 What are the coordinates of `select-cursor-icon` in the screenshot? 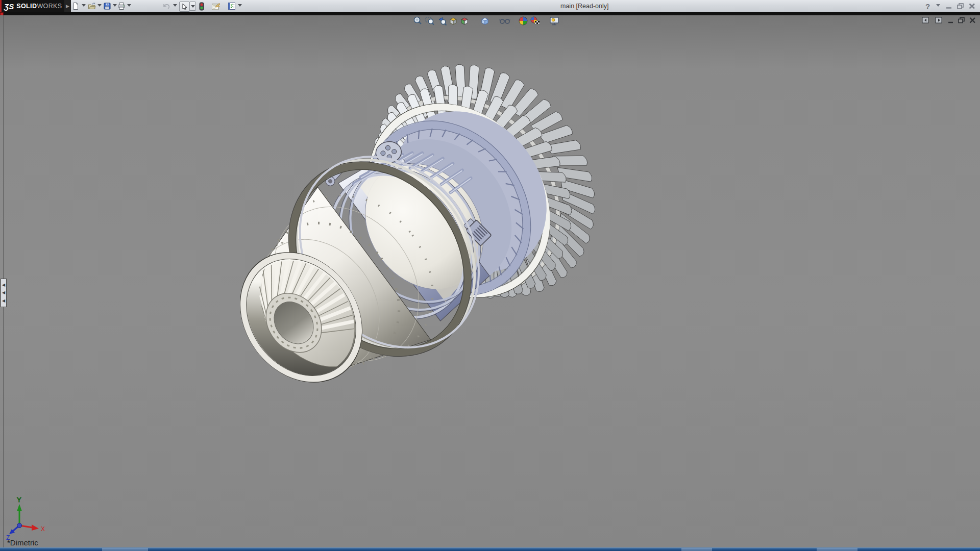 It's located at (185, 7).